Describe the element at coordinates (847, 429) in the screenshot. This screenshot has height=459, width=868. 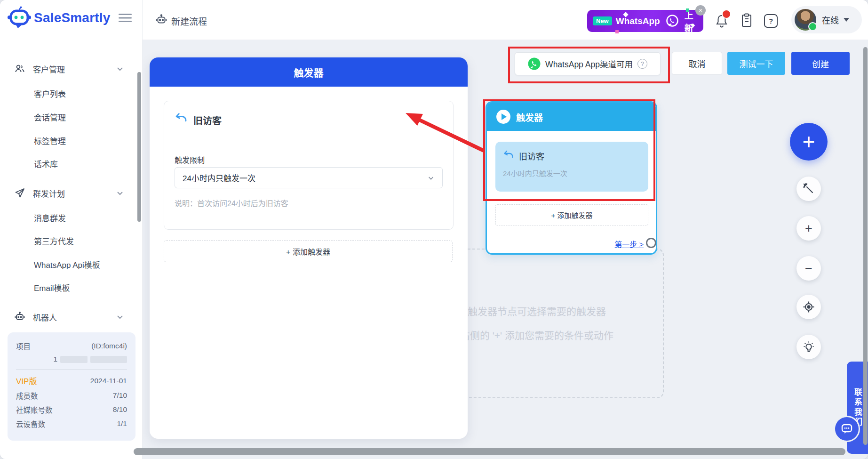
I see `live-chat-button` at that location.